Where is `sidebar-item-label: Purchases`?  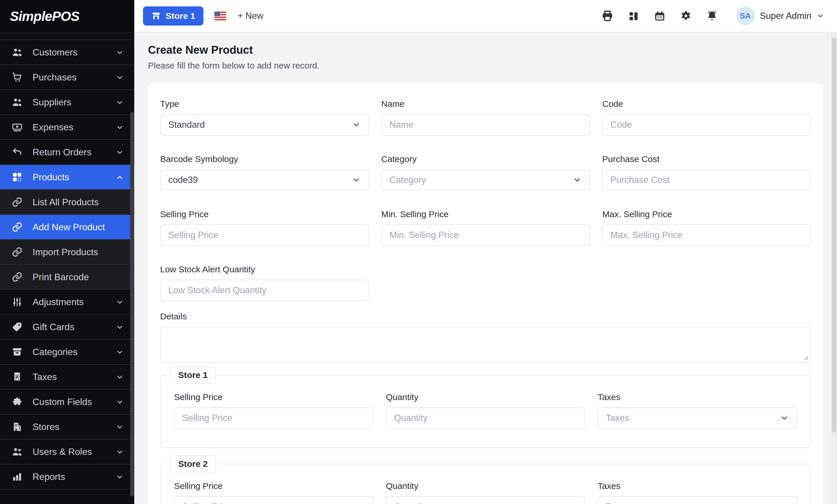
sidebar-item-label: Purchases is located at coordinates (74, 77).